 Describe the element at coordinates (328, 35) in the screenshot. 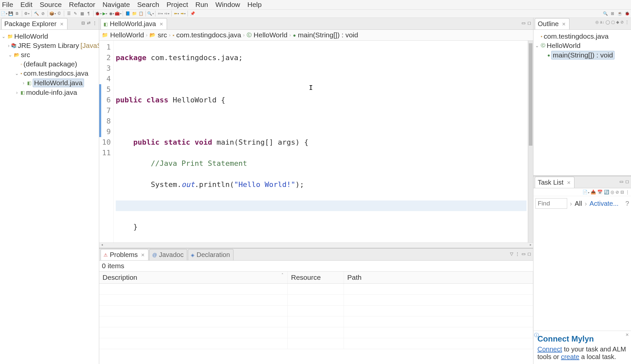

I see `bc-method: main(String[]) : void` at that location.